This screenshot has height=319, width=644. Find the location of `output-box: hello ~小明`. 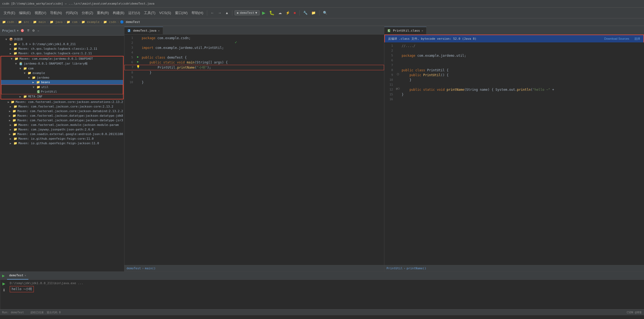

output-box: hello ~小明 is located at coordinates (22, 289).